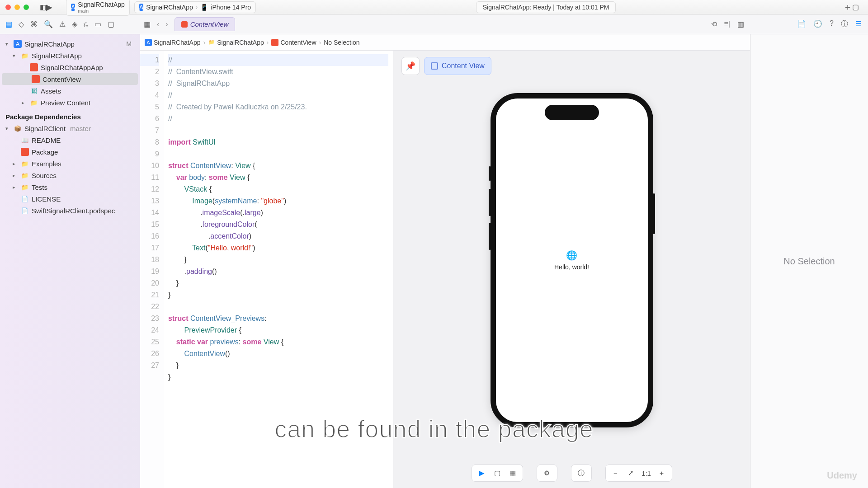 This screenshot has width=868, height=488. Describe the element at coordinates (98, 24) in the screenshot. I see `navigator-breakpoint-icon: ▭` at that location.